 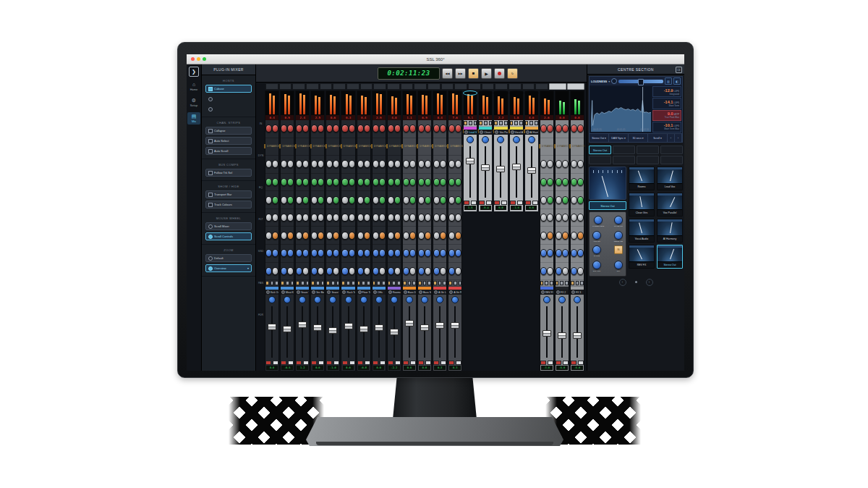 What do you see at coordinates (229, 258) in the screenshot?
I see `sidebar-item-default: Default` at bounding box center [229, 258].